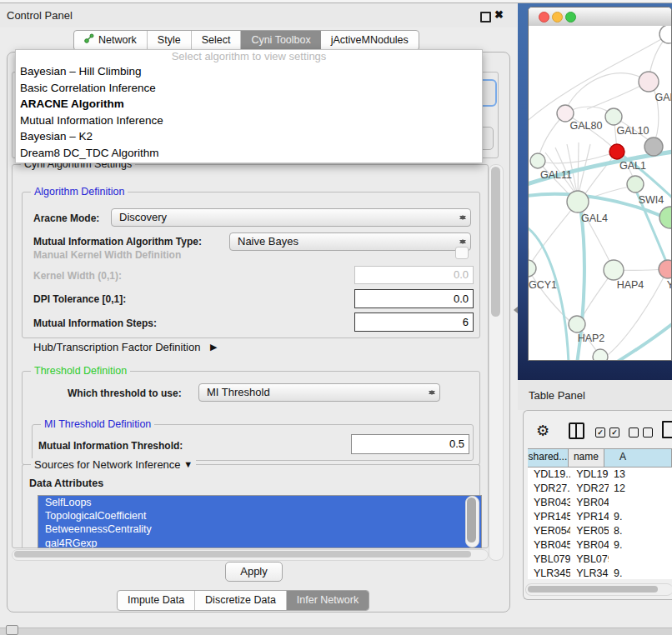  I want to click on node-label: GAL1, so click(633, 166).